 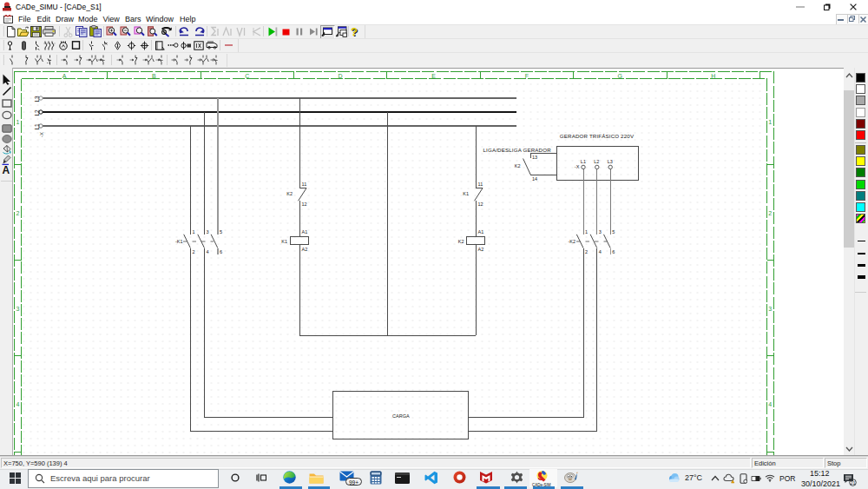 What do you see at coordinates (620, 76) in the screenshot?
I see `svg-text: G` at bounding box center [620, 76].